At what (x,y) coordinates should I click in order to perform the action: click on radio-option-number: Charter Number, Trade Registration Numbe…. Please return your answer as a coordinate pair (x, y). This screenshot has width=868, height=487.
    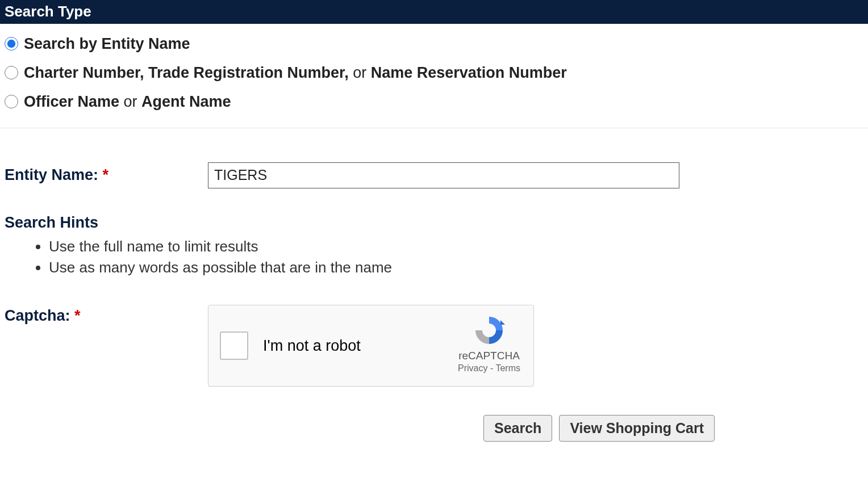
    Looking at the image, I should click on (434, 73).